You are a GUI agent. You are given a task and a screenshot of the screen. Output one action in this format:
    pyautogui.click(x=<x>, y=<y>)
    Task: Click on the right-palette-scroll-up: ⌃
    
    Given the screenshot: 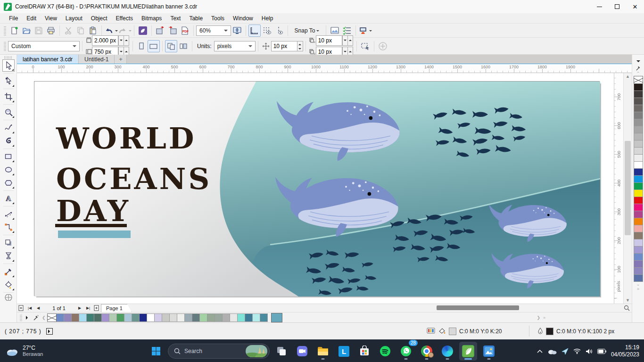 What is the action you would take?
    pyautogui.click(x=638, y=74)
    